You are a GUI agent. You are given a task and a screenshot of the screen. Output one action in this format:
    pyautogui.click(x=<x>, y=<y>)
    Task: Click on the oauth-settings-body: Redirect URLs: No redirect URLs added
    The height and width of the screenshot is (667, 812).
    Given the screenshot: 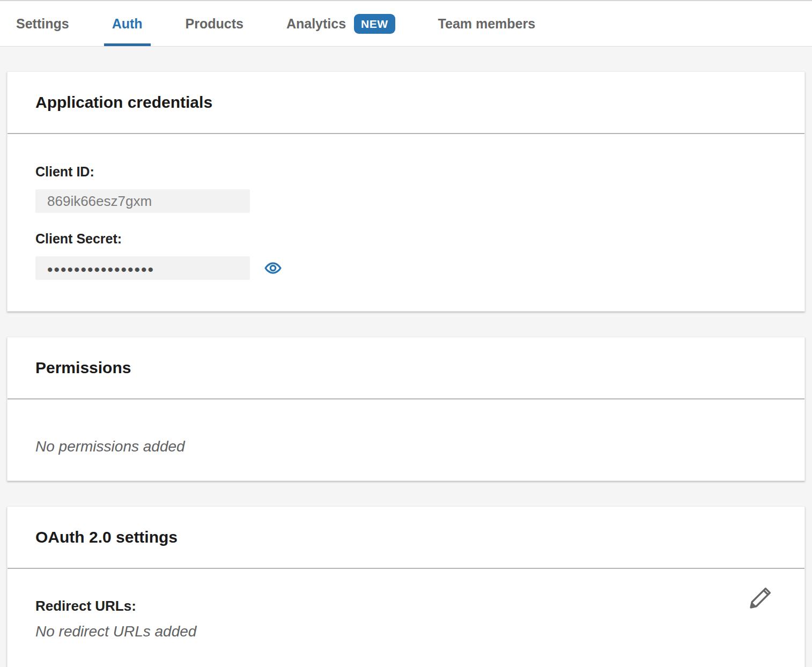 What is the action you would take?
    pyautogui.click(x=406, y=618)
    